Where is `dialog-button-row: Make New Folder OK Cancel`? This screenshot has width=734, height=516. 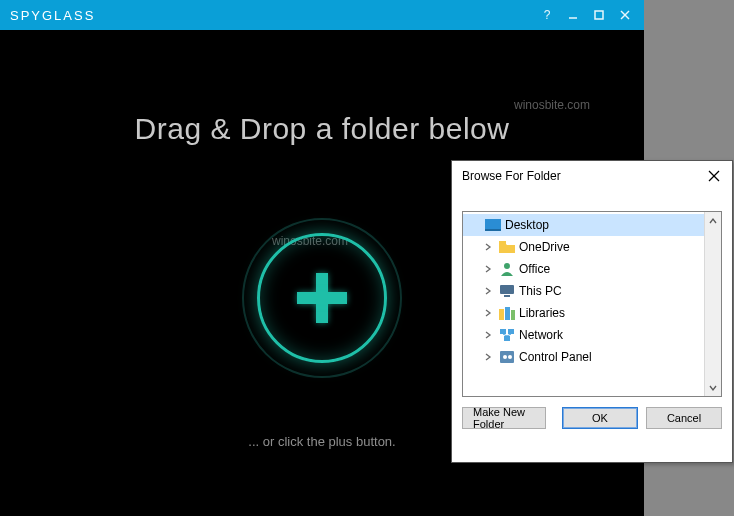 dialog-button-row: Make New Folder OK Cancel is located at coordinates (592, 418).